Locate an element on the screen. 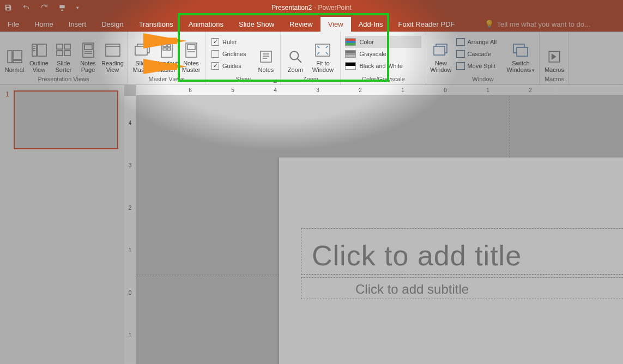 This screenshot has height=364, width=623. qat-customize-icon: ▾ is located at coordinates (77, 8).